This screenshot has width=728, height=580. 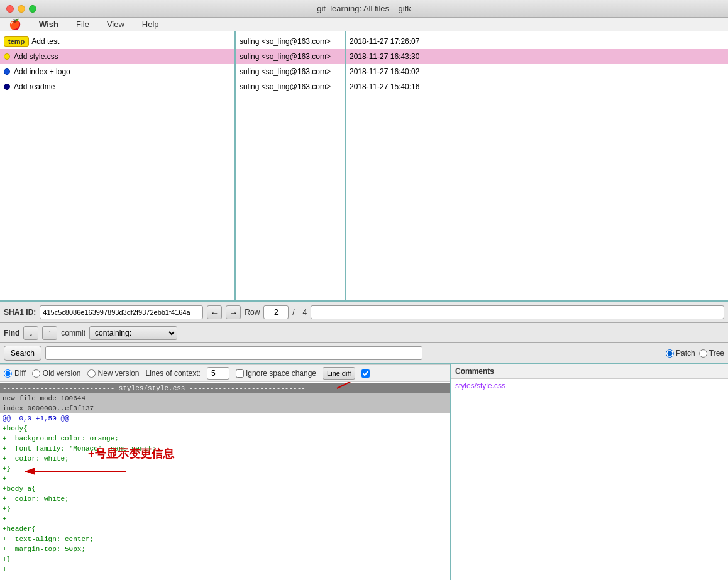 I want to click on patch-radio, so click(x=670, y=353).